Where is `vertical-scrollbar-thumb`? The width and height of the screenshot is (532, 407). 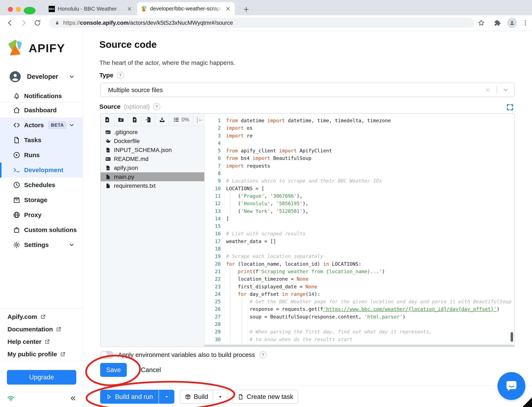 vertical-scrollbar-thumb is located at coordinates (512, 337).